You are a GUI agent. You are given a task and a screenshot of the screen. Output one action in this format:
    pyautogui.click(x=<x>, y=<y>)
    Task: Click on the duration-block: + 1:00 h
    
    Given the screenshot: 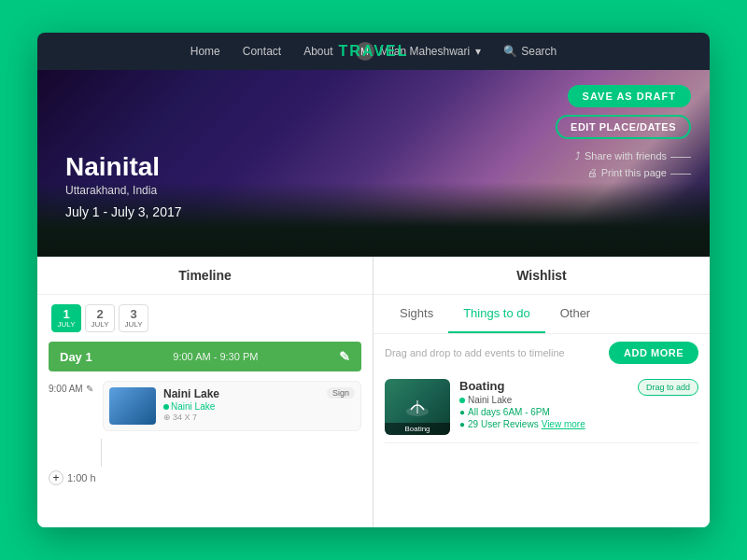 What is the action you would take?
    pyautogui.click(x=205, y=478)
    